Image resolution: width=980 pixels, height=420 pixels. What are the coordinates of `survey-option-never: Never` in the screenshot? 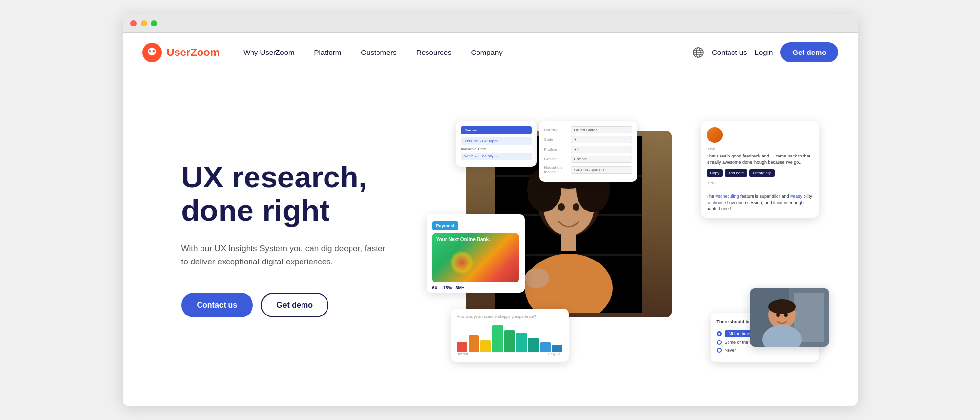 It's located at (765, 350).